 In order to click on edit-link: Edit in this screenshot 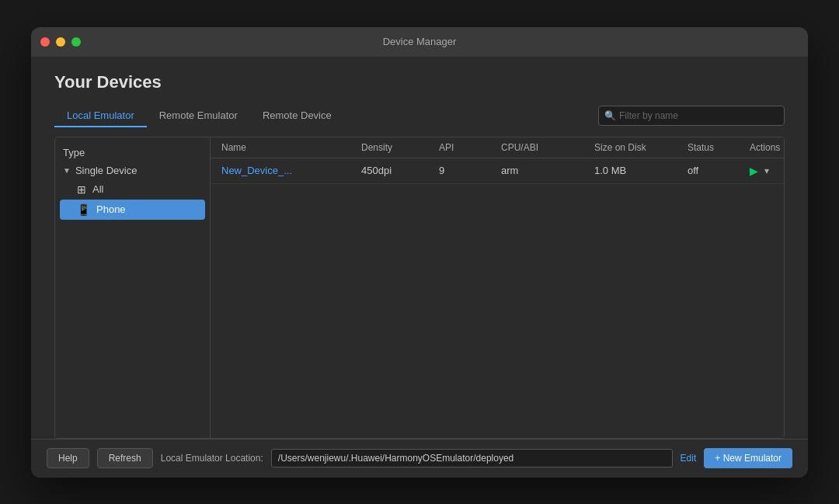, I will do `click(688, 458)`.